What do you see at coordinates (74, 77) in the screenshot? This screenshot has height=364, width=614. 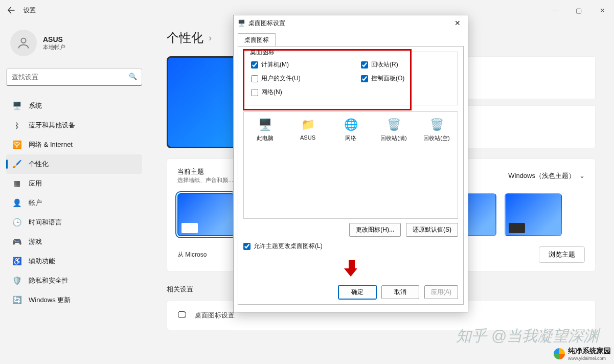 I see `search-box: 🔍` at bounding box center [74, 77].